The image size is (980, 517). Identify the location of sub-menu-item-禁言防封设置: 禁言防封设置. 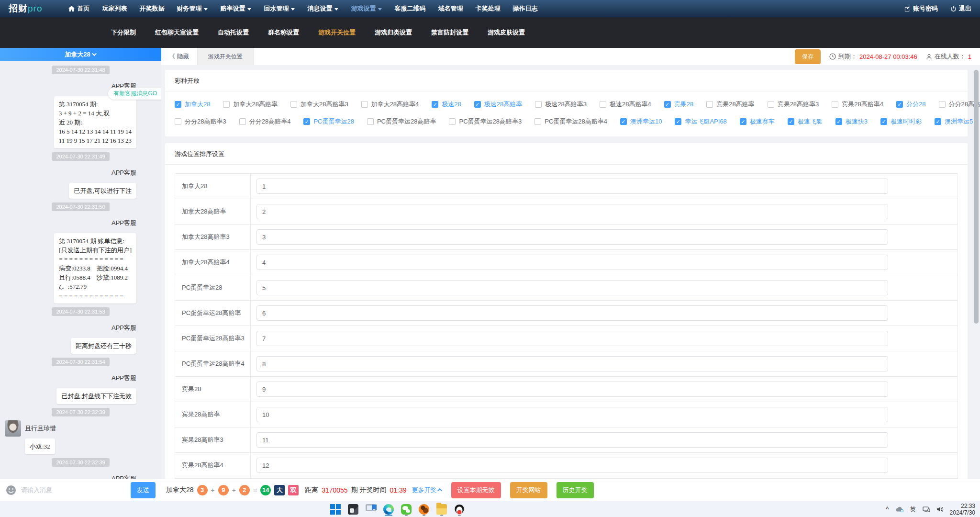
(450, 33).